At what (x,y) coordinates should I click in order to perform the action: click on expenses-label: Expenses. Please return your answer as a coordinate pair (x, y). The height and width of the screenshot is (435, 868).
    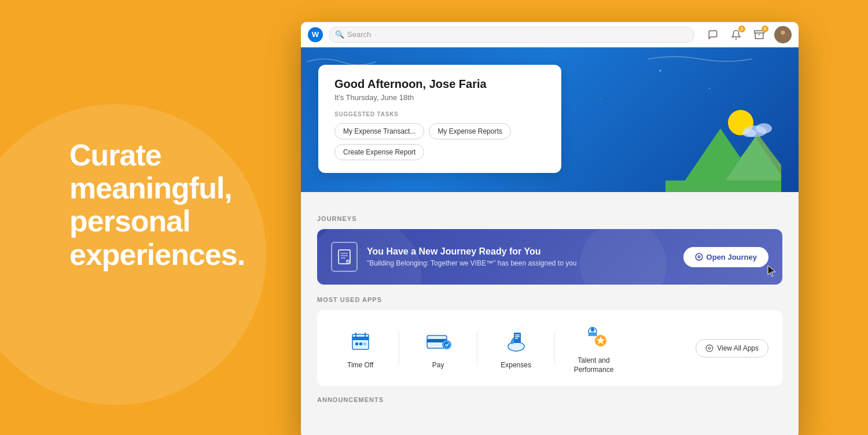
    Looking at the image, I should click on (516, 366).